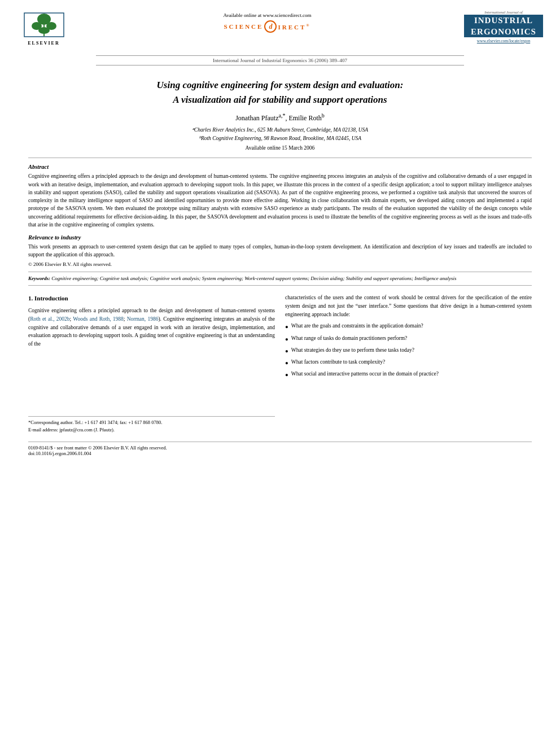  I want to click on author2-superscript: b, so click(323, 115).